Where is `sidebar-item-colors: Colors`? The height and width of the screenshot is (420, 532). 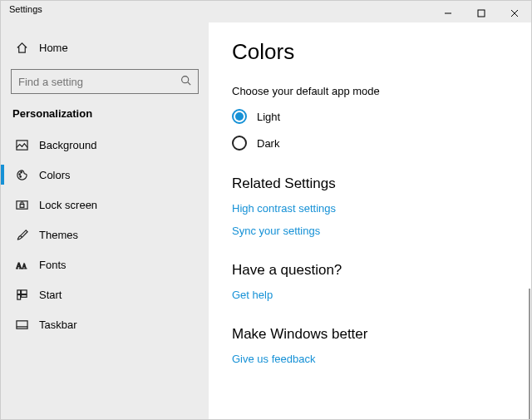 sidebar-item-colors: Colors is located at coordinates (105, 175).